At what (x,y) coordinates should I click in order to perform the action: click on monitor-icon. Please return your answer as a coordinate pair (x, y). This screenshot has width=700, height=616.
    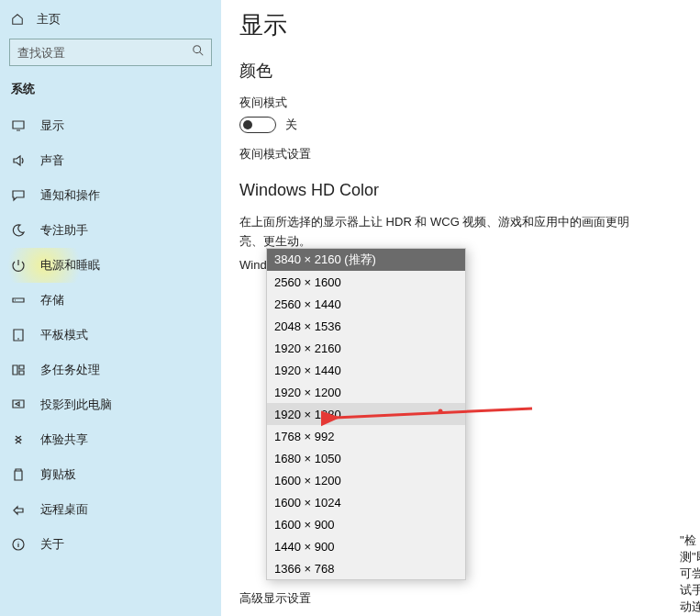
    Looking at the image, I should click on (18, 126).